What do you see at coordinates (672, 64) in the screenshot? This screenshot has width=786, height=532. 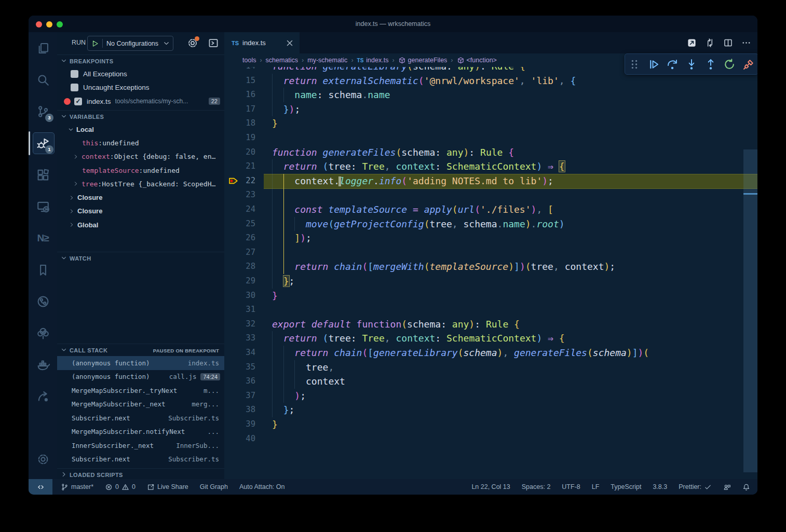 I see `step-over-icon` at bounding box center [672, 64].